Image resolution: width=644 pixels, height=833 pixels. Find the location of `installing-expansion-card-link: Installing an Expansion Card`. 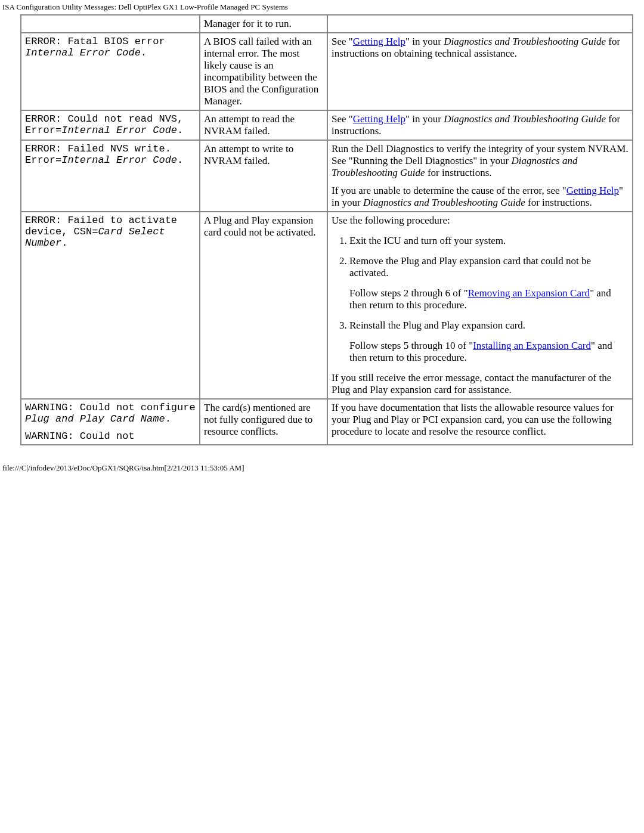

installing-expansion-card-link: Installing an Expansion Card is located at coordinates (532, 346).